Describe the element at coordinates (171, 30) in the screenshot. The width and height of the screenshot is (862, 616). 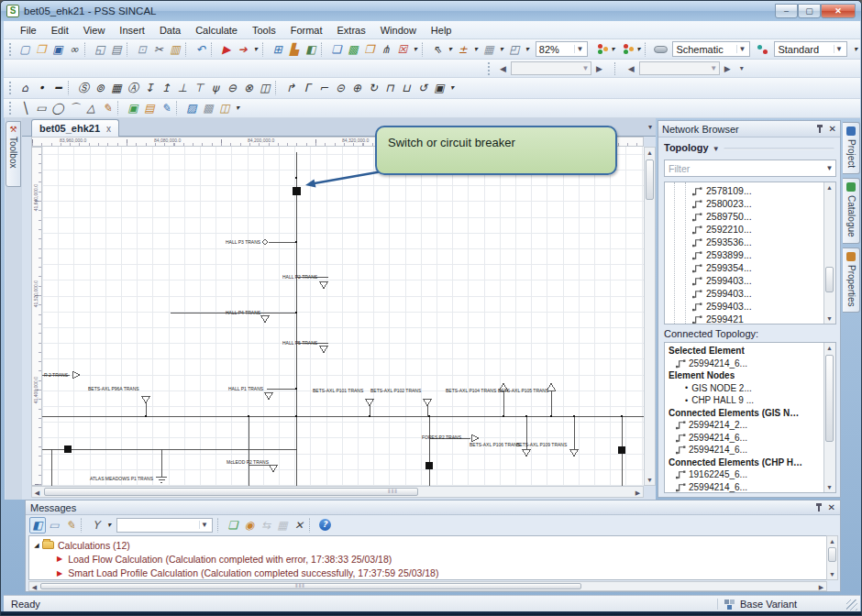
I see `menu-item: Data` at that location.